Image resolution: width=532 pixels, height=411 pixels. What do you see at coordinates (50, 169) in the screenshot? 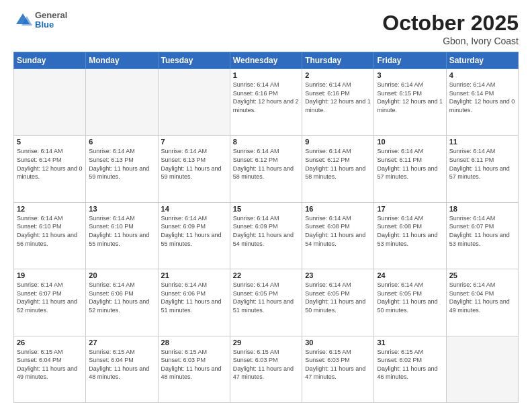
I see `calendar-cell: 5Sunrise: 6:14 AMSunset: 6:14 PMDaylight…` at bounding box center [50, 169].